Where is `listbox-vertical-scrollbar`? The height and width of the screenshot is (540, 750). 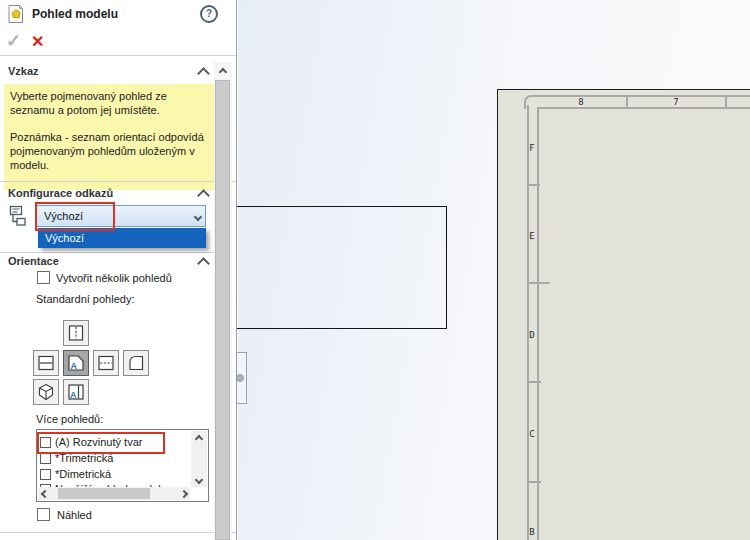 listbox-vertical-scrollbar is located at coordinates (199, 459).